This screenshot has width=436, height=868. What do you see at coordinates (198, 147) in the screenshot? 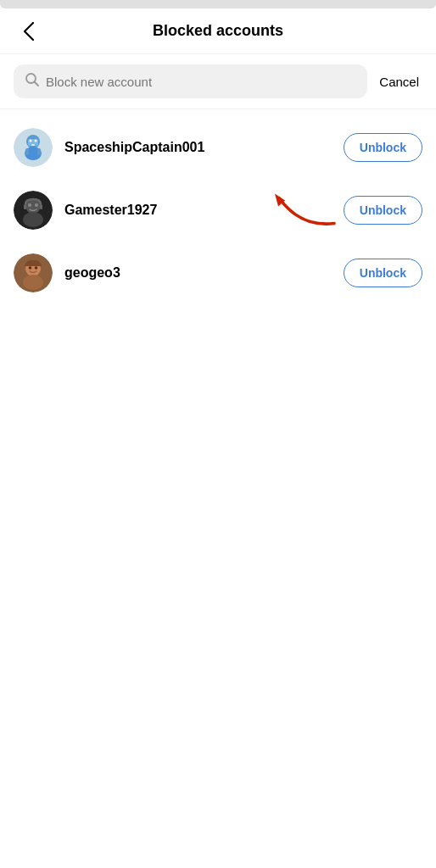
I see `username: SpaceshipCaptain001` at bounding box center [198, 147].